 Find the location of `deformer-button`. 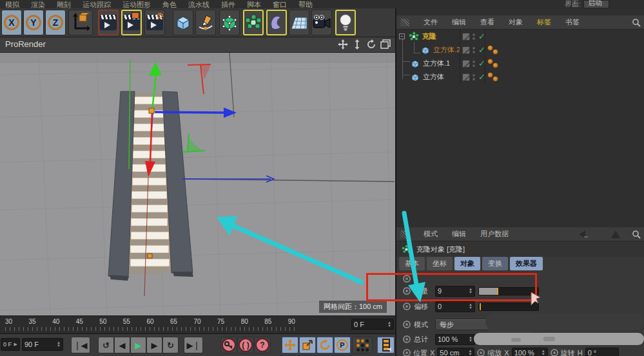

deformer-button is located at coordinates (277, 23).